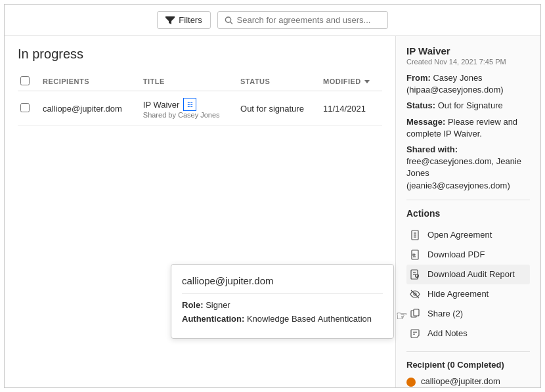 The height and width of the screenshot is (392, 545). Describe the element at coordinates (475, 381) in the screenshot. I see `recipient-name: calliope@jupiter.dom` at that location.